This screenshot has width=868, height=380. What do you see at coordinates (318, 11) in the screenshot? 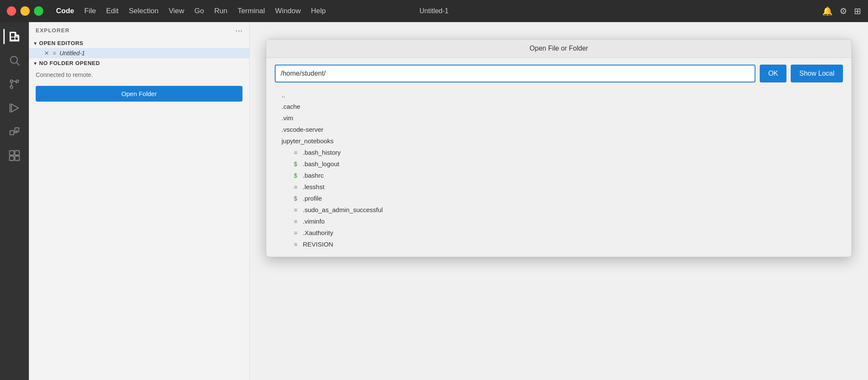
I see `menu-help: Help` at bounding box center [318, 11].